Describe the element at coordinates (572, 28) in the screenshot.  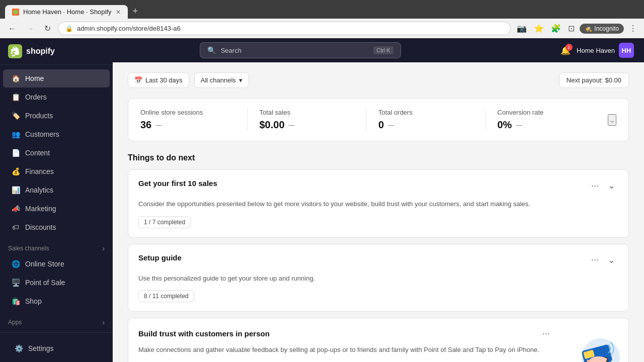
I see `multiwindow-button: ⊡` at that location.